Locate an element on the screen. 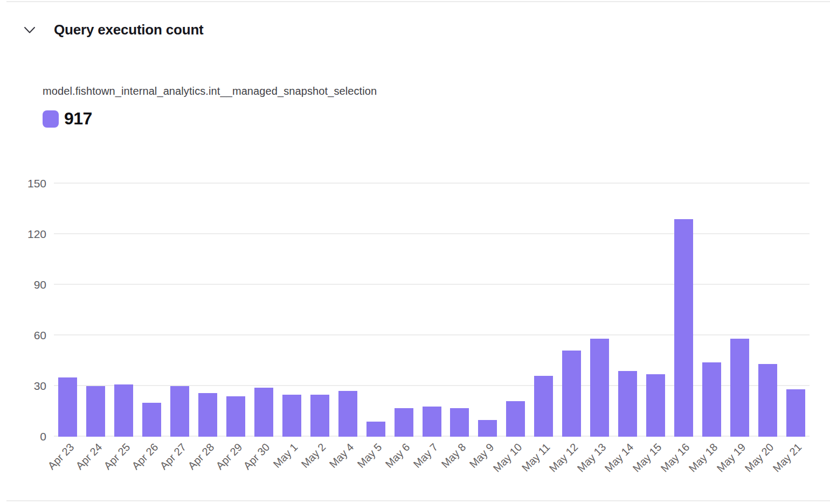 This screenshot has width=830, height=504. y-axis-tick-label: 60 is located at coordinates (40, 335).